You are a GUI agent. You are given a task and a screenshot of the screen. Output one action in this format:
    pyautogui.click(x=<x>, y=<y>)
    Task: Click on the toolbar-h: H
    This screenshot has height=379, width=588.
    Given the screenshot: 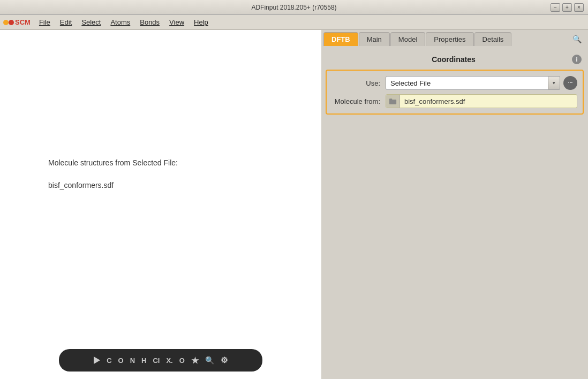 What is the action you would take?
    pyautogui.click(x=144, y=361)
    